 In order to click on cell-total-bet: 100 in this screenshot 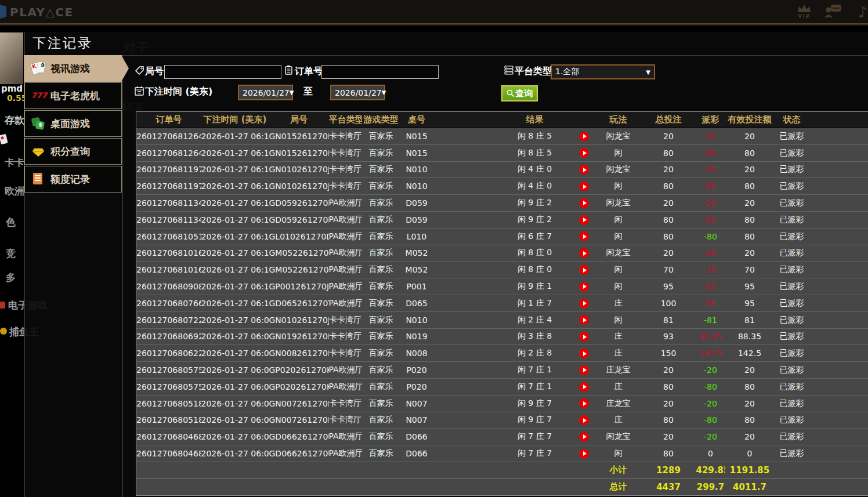, I will do `click(668, 303)`.